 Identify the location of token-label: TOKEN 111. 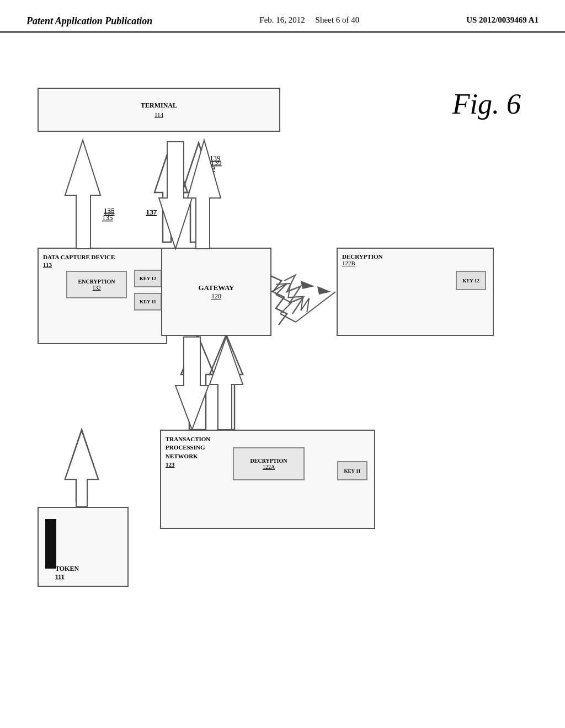
(67, 573).